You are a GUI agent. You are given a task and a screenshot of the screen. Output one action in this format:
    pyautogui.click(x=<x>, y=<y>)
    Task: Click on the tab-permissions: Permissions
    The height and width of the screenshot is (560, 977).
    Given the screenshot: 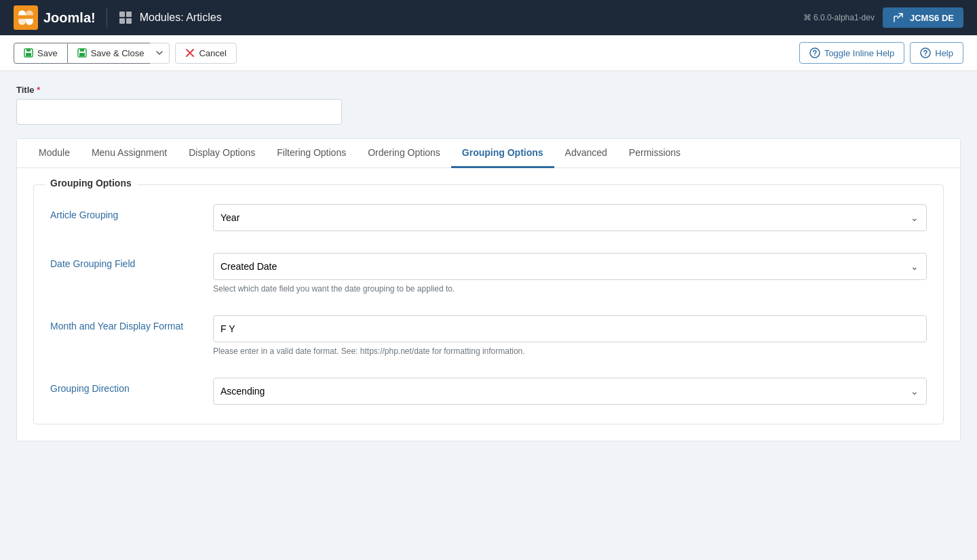 What is the action you would take?
    pyautogui.click(x=655, y=153)
    